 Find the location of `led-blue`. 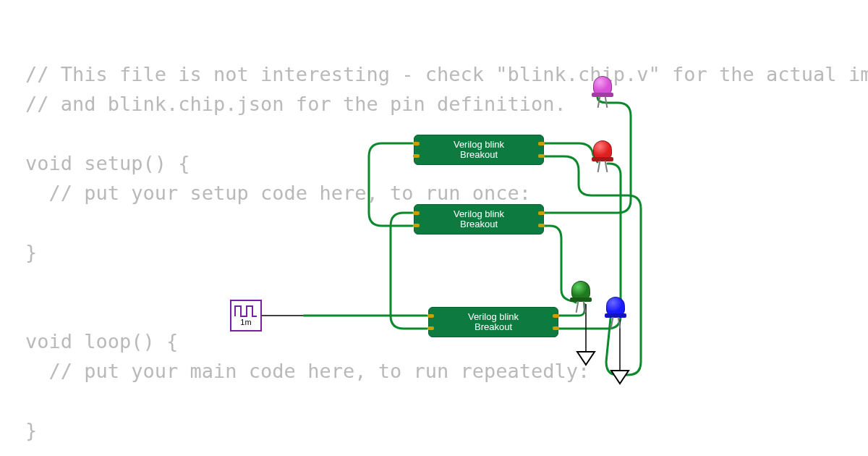

led-blue is located at coordinates (616, 309).